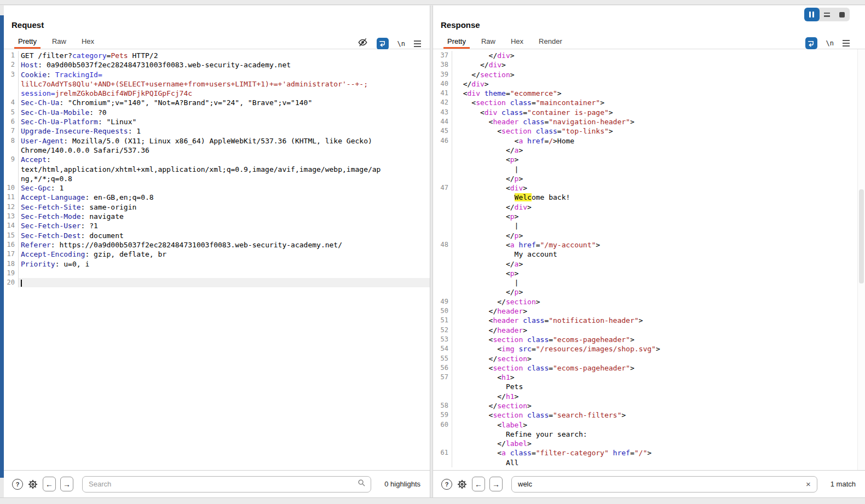 The height and width of the screenshot is (504, 865). Describe the element at coordinates (649, 141) in the screenshot. I see `code-line: 46 <a href=/>Home` at that location.